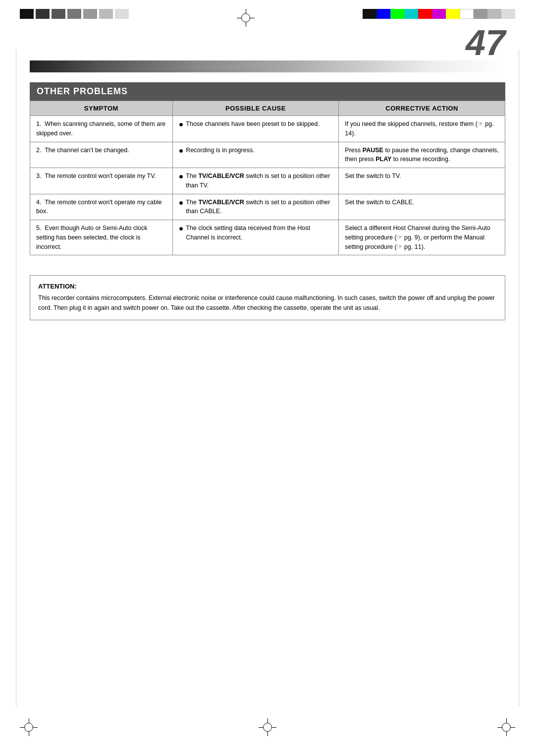 Image resolution: width=535 pixels, height=756 pixels. What do you see at coordinates (102, 207) in the screenshot?
I see `symptom-4: 4. The remote control won't operate my c…` at bounding box center [102, 207].